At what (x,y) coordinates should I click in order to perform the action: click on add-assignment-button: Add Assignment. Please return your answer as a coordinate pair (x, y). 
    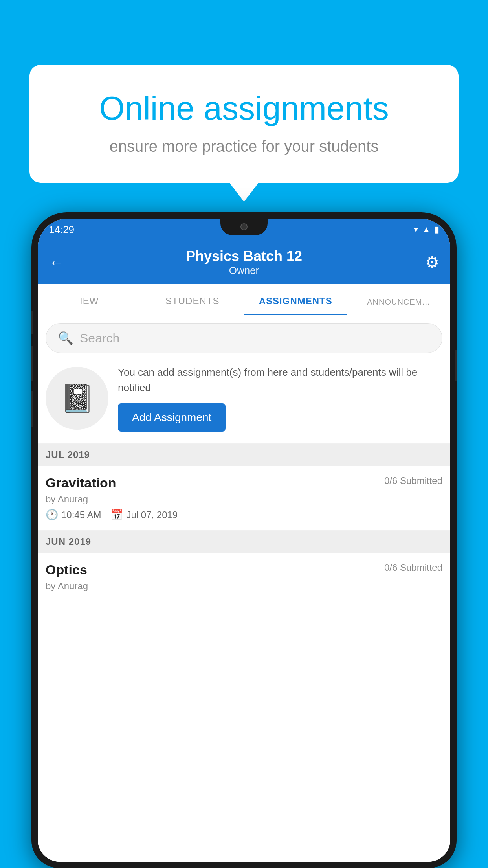
    Looking at the image, I should click on (172, 417).